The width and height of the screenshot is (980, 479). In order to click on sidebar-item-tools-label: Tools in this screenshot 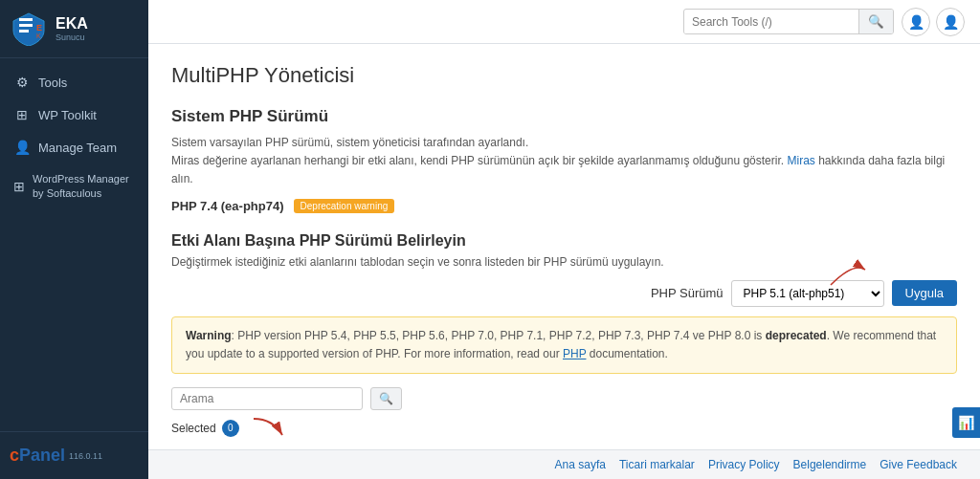, I will do `click(53, 82)`.